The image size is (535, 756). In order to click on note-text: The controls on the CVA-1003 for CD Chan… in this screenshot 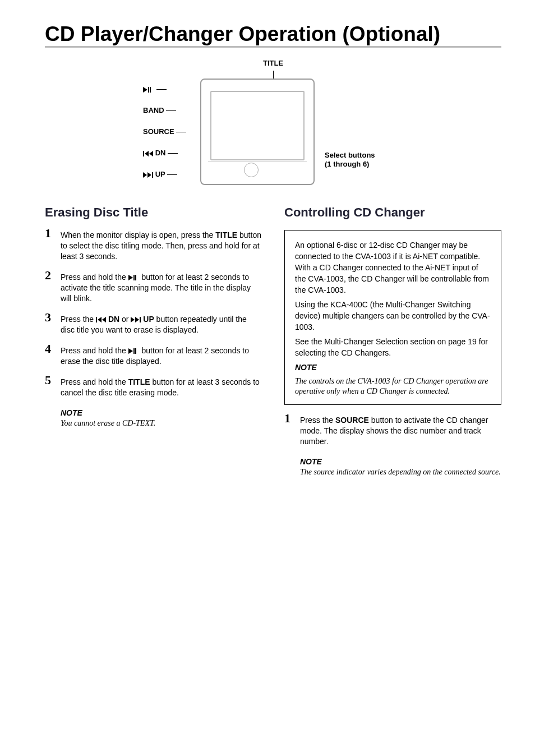, I will do `click(393, 386)`.